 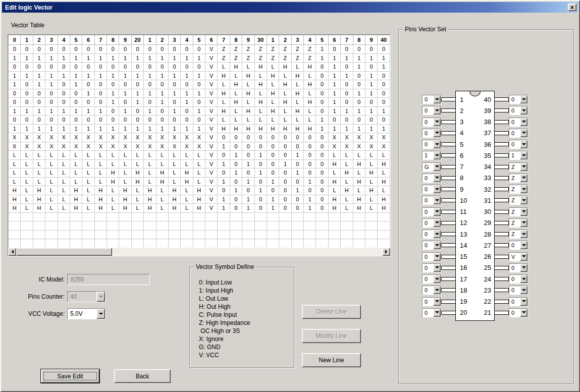 What do you see at coordinates (432, 133) in the screenshot?
I see `pin-value-select-left: 0` at bounding box center [432, 133].